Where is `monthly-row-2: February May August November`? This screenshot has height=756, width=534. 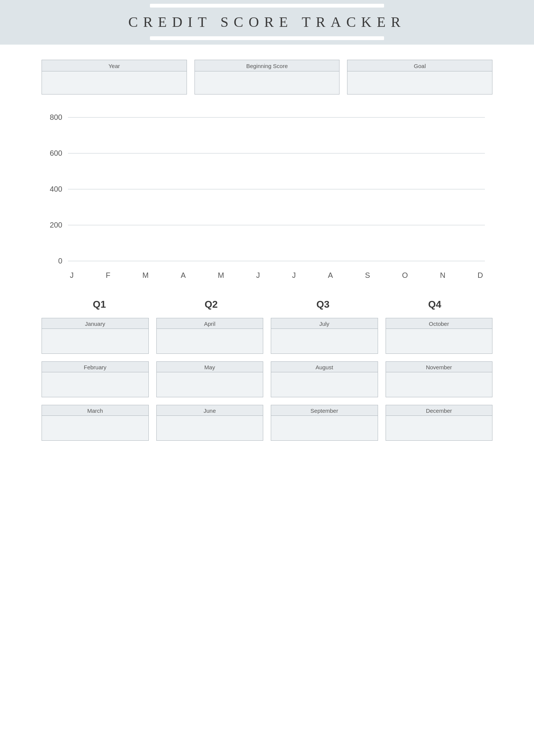
monthly-row-2: February May August November is located at coordinates (267, 380).